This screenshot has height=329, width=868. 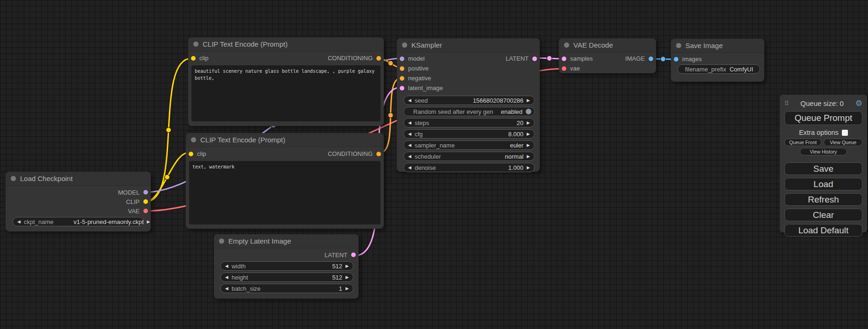 What do you see at coordinates (564, 59) in the screenshot?
I see `samples-input-port` at bounding box center [564, 59].